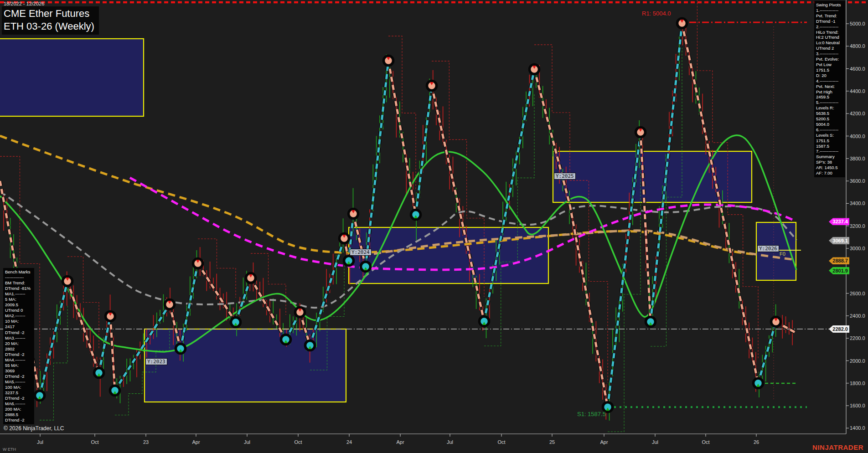  I want to click on price-tick-label: 4200.0, so click(858, 113).